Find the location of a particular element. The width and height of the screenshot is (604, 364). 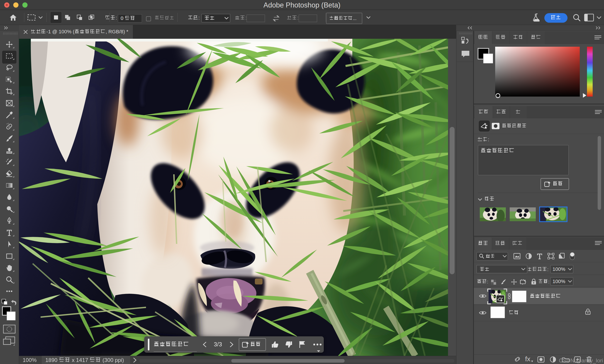

svg-text: 3/3 is located at coordinates (218, 344).